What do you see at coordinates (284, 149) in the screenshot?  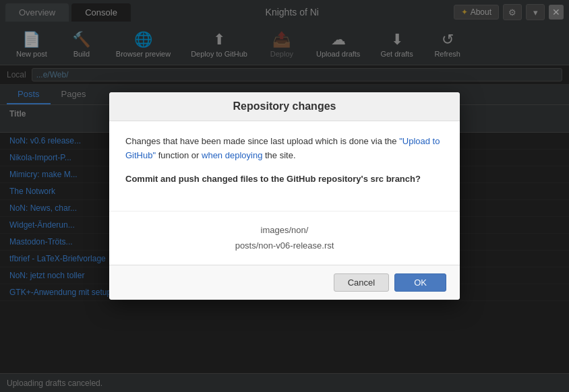 I see `modal-description: Changes that have been made since last u…` at bounding box center [284, 149].